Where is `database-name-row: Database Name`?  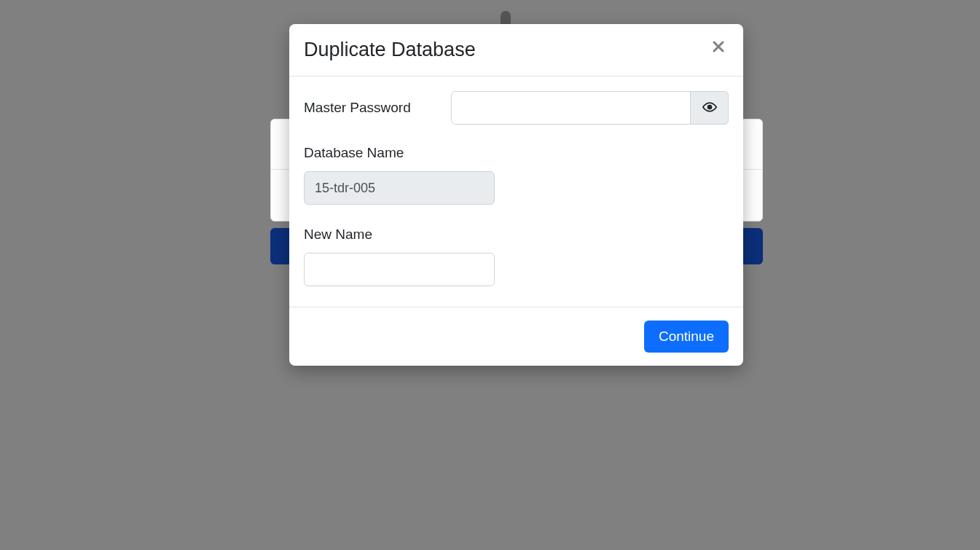
database-name-row: Database Name is located at coordinates (516, 175).